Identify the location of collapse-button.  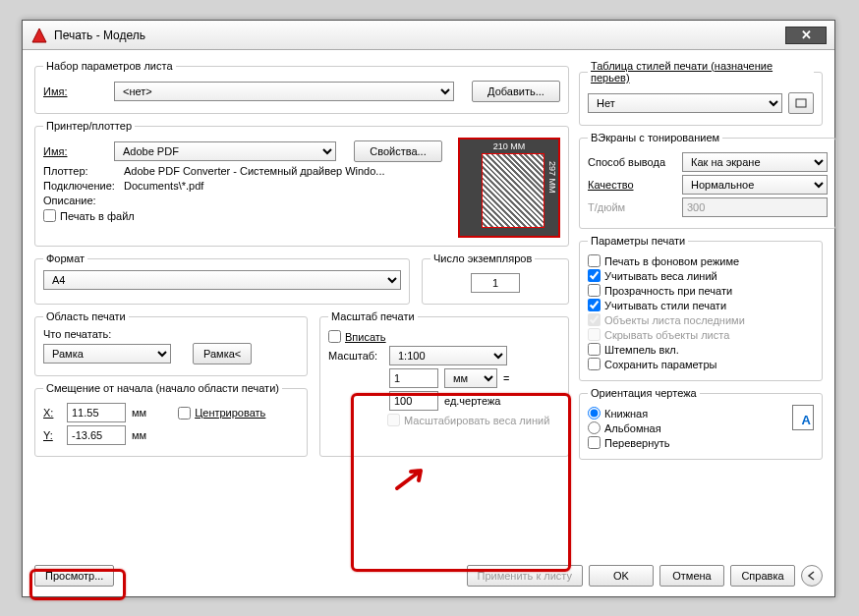
(812, 576).